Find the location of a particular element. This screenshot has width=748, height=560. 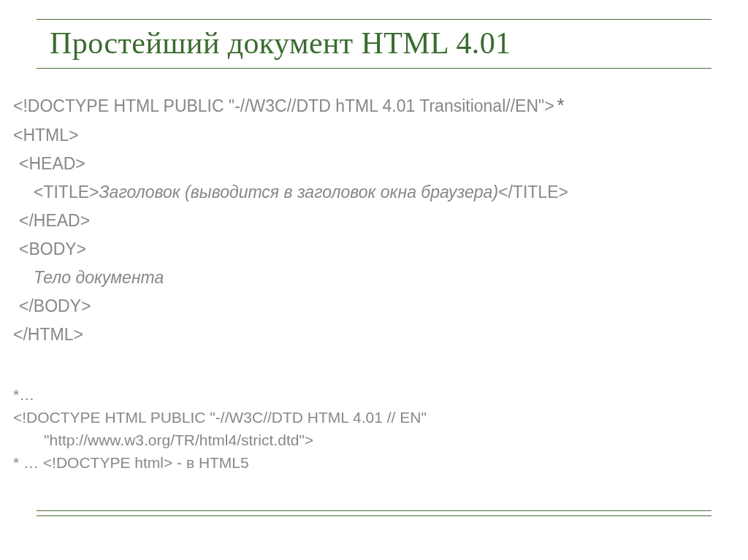

title-bottom-rule is located at coordinates (374, 69).